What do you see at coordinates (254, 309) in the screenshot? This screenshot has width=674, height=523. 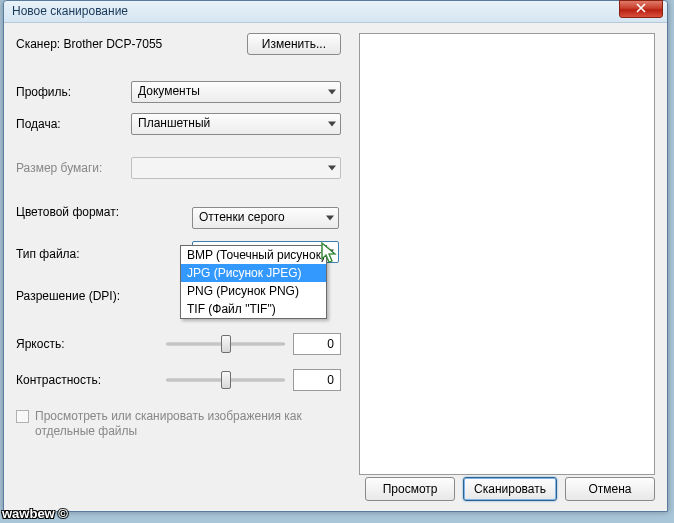 I see `dropdown-option-tif: TIF (Файл "TIF")` at bounding box center [254, 309].